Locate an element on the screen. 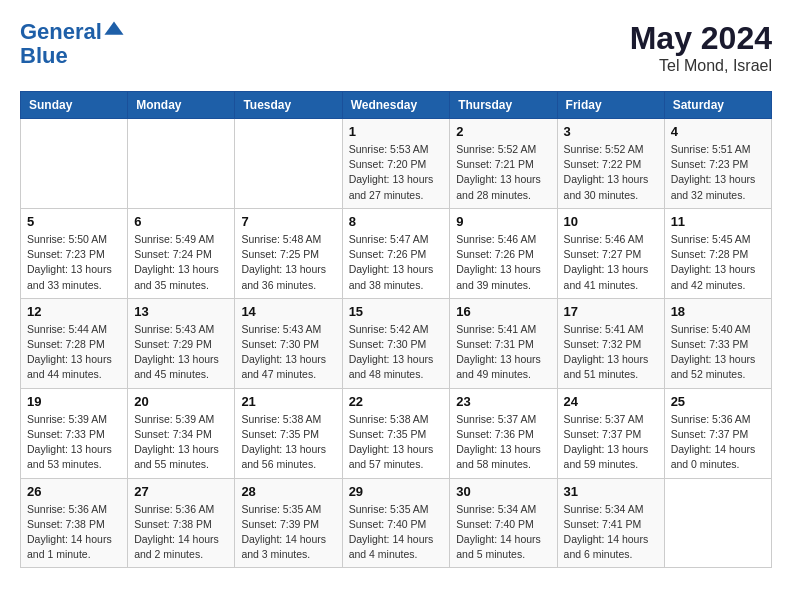 This screenshot has width=792, height=612. day-info: Sunrise: 5:41 AM Sunset: 7:32 PM Dayligh… is located at coordinates (611, 352).